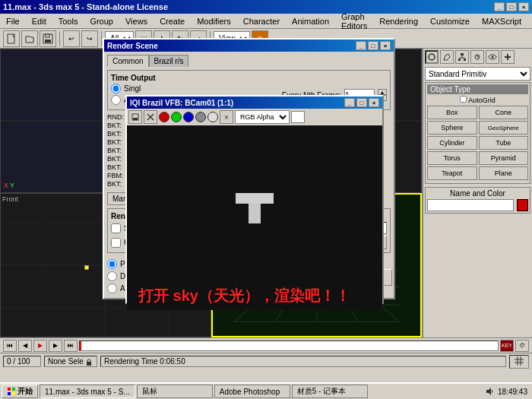  I want to click on cone-button: Cone, so click(504, 112).